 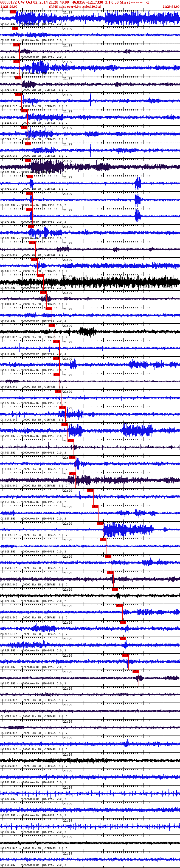 I want to click on trace-row: 21:29UW.OSD.EHZ -- 99999.0km BW HIGHPASS…, so click(x=90, y=497).